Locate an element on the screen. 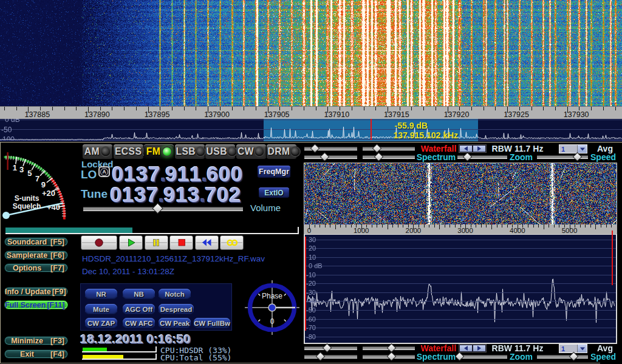 The image size is (622, 364). dsp-button-nb: NB is located at coordinates (138, 294).